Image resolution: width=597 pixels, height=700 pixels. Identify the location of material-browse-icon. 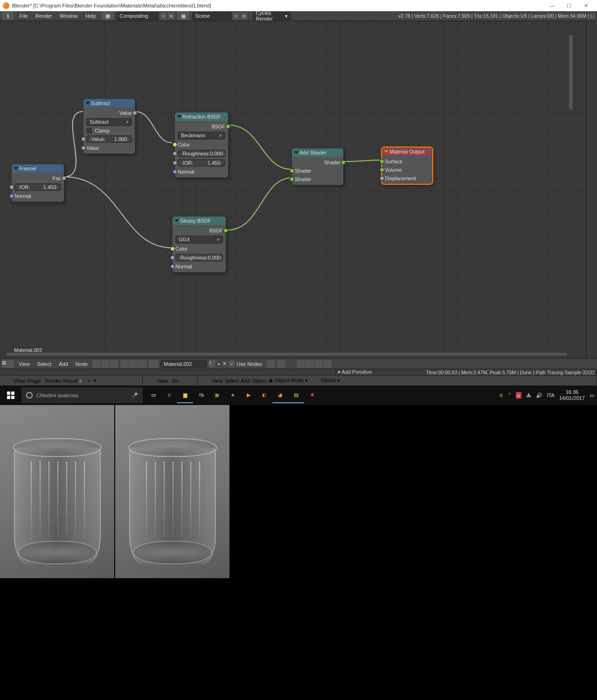
(153, 364).